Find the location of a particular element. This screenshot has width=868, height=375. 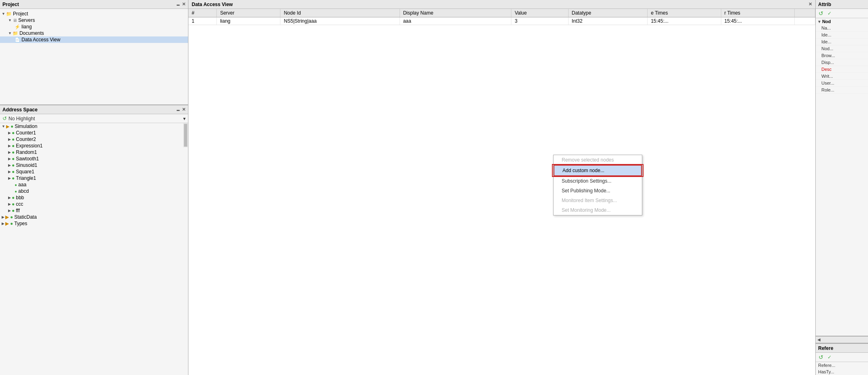

check-icon-attr: ✓ is located at coordinates (830, 13).